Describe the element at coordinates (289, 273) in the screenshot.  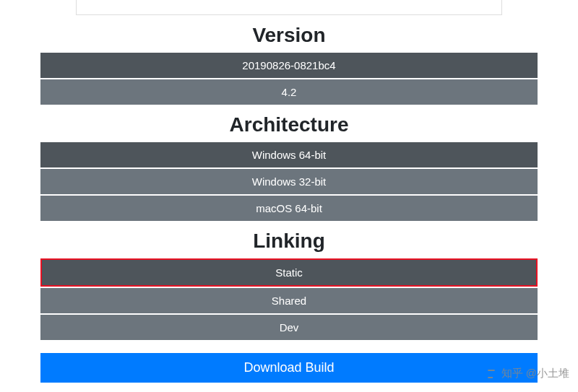
I see `highlight-annotation: Static` at that location.